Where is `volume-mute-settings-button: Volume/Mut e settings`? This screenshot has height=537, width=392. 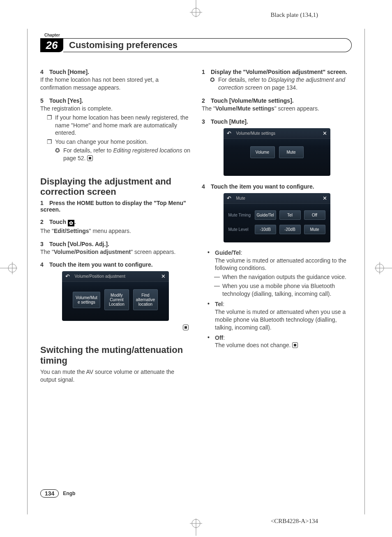 volume-mute-settings-button: Volume/Mut e settings is located at coordinates (86, 300).